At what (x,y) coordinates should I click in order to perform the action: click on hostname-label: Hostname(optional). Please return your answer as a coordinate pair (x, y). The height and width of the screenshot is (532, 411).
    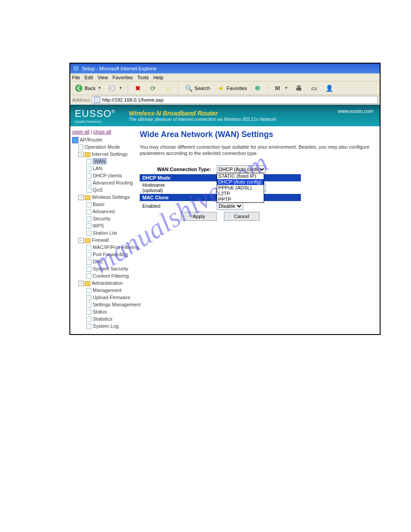
    Looking at the image, I should click on (177, 188).